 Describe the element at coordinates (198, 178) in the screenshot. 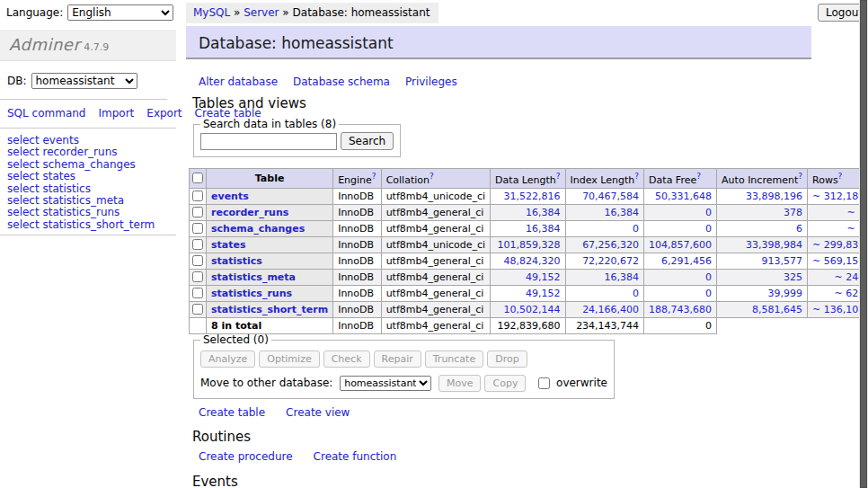

I see `select-all-checkbox` at that location.